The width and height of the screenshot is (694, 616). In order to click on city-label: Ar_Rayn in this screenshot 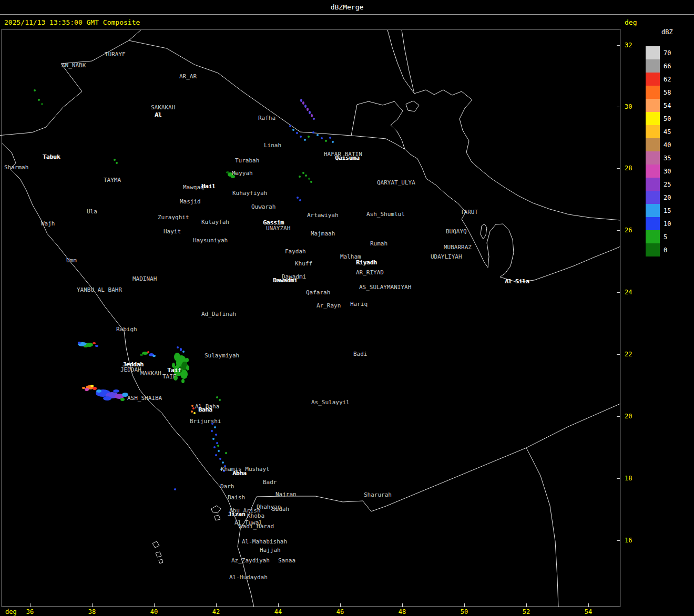, I will do `click(329, 306)`.